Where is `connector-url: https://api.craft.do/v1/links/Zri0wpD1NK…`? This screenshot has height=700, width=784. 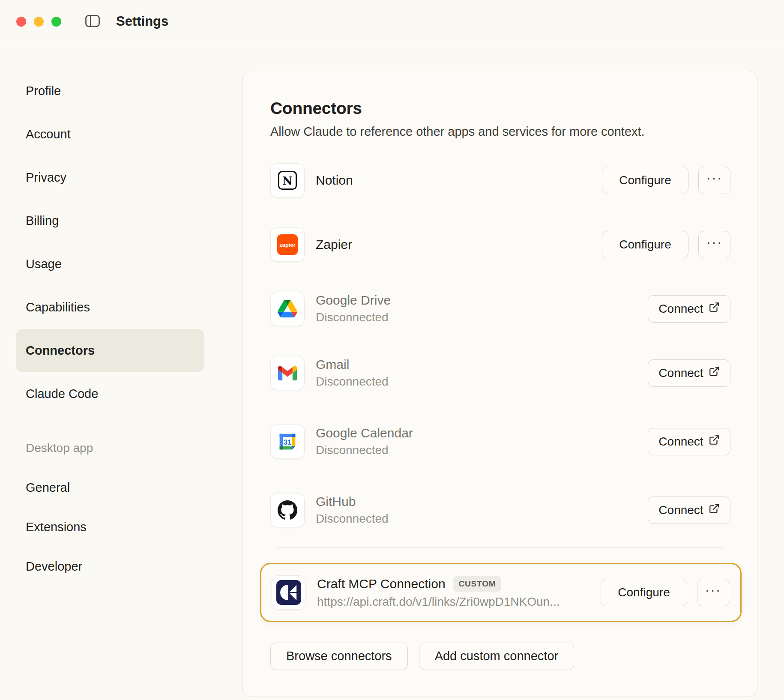 connector-url: https://api.craft.do/v1/links/Zri0wpD1NK… is located at coordinates (438, 602).